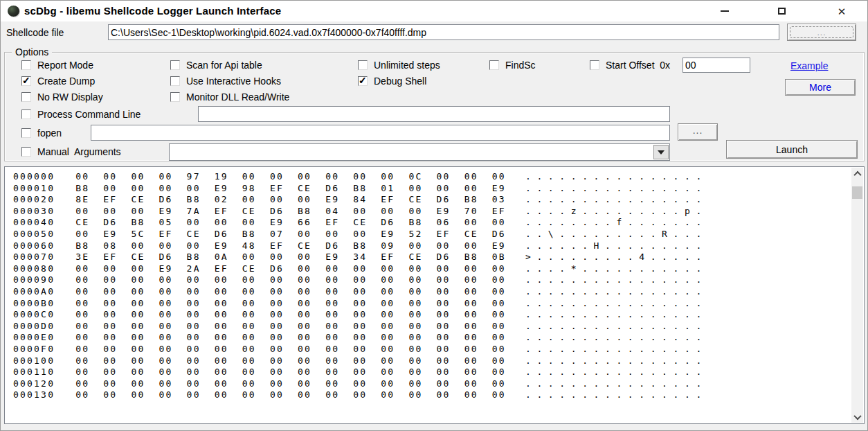  Describe the element at coordinates (58, 81) in the screenshot. I see `create-dump-option: Create Dump` at that location.